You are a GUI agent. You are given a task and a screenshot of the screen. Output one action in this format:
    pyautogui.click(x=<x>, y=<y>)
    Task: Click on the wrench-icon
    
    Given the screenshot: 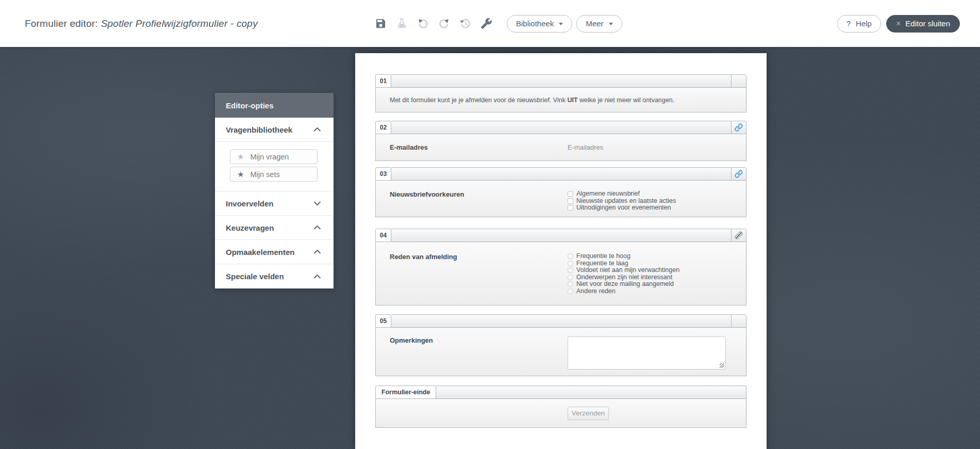 What is the action you would take?
    pyautogui.click(x=486, y=24)
    